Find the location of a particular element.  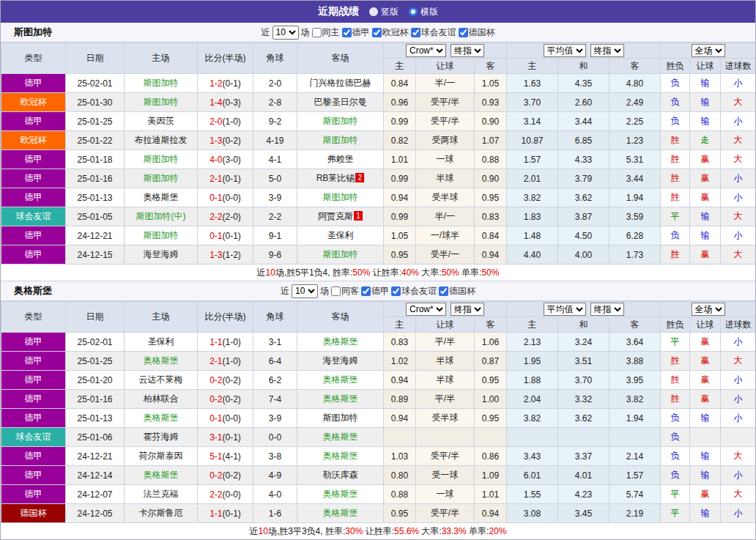

avg-home-odds: 2.13 is located at coordinates (533, 342).